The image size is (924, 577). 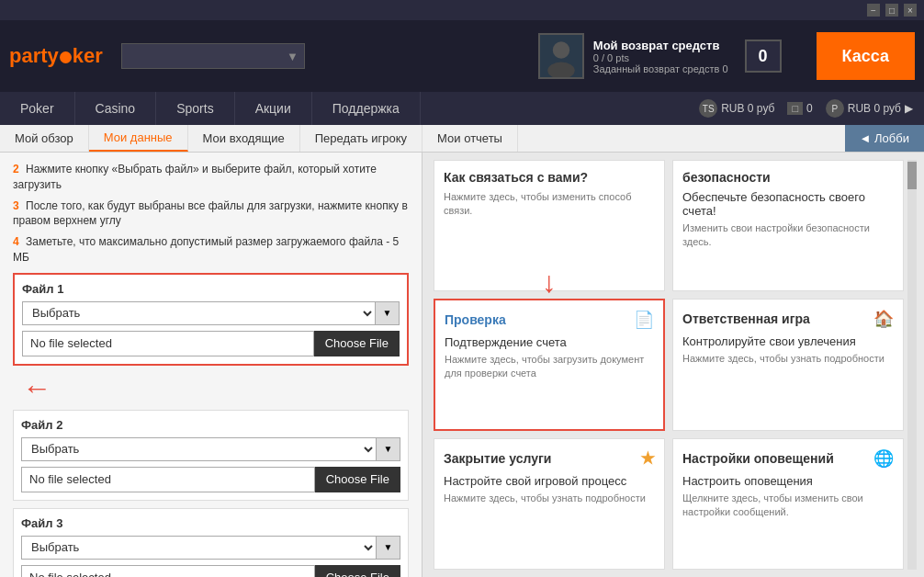 What do you see at coordinates (748, 108) in the screenshot?
I see `ts-balance: RUB 0 руб` at bounding box center [748, 108].